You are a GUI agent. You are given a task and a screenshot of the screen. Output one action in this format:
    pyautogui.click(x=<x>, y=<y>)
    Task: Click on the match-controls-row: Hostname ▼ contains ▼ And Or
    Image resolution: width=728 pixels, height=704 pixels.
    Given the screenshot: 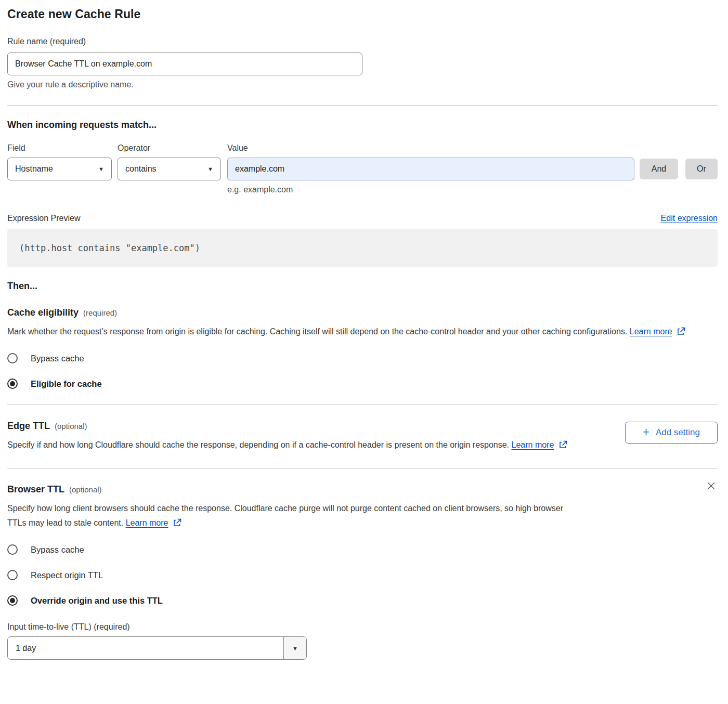 What is the action you would take?
    pyautogui.click(x=362, y=169)
    